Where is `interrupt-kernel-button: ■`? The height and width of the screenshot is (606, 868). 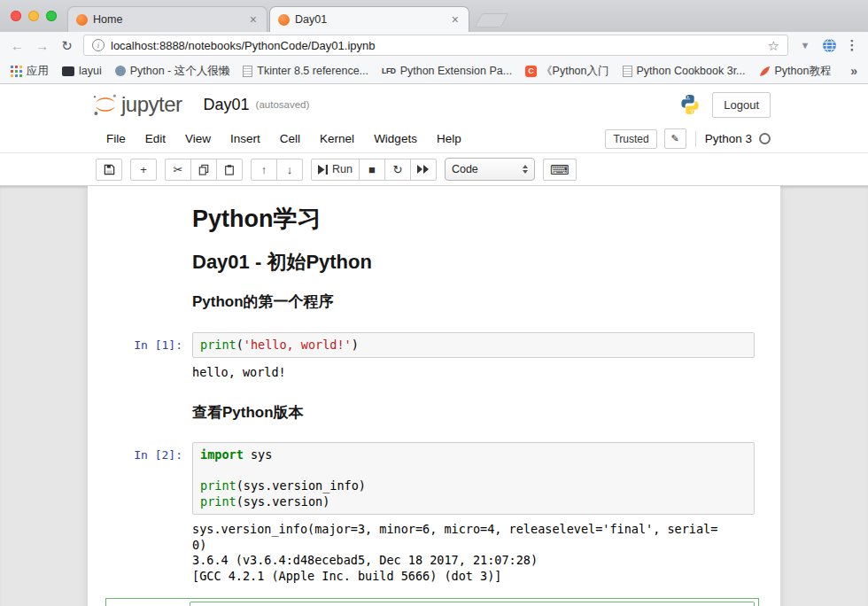 interrupt-kernel-button: ■ is located at coordinates (372, 170).